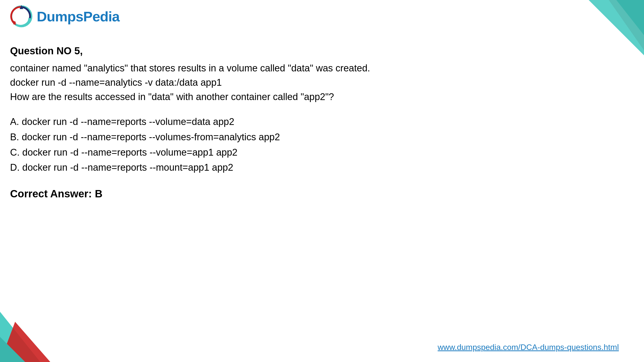  I want to click on option-a: A. docker run -d --name=reports --volume…, so click(274, 122).